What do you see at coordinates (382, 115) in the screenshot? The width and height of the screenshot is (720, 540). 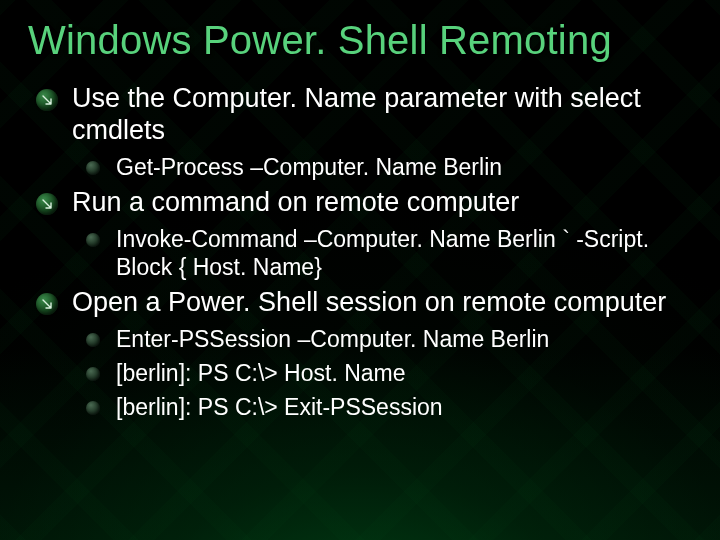 I see `bullet-text: Use the Computer. Name parameter with se…` at bounding box center [382, 115].